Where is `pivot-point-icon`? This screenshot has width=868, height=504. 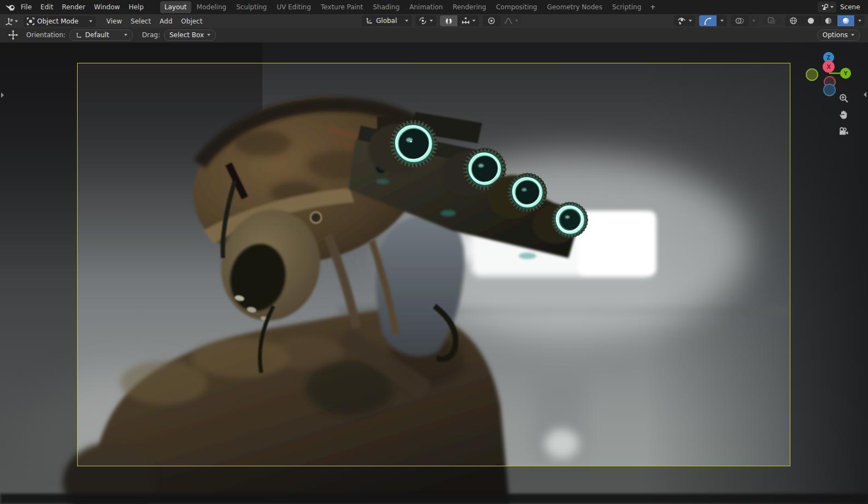
pivot-point-icon is located at coordinates (423, 21).